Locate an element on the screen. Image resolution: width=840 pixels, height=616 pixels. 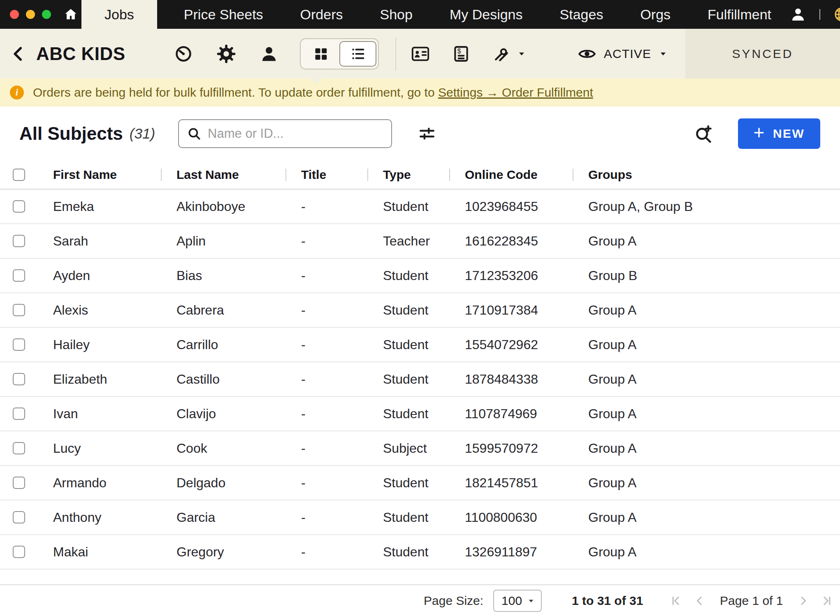
table-row: Elizabeth Castillo - Student 1878484338 … is located at coordinates (420, 380).